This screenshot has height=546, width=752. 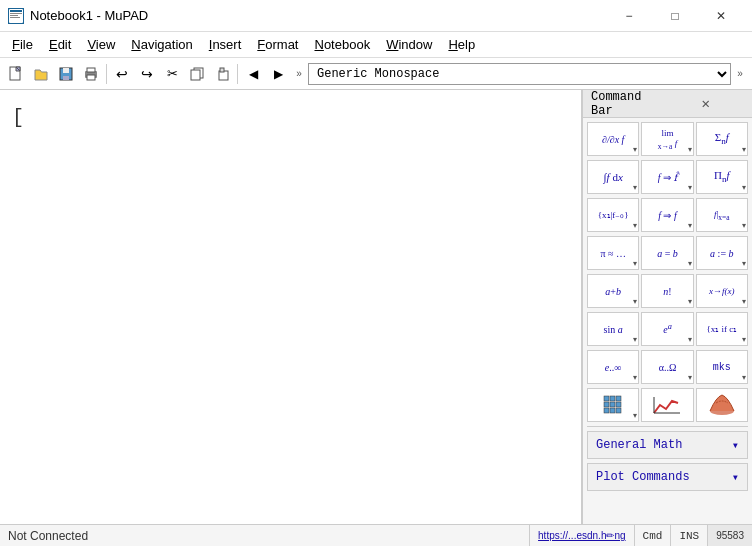 What do you see at coordinates (668, 139) in the screenshot?
I see `cmd-row-1: ∂/∂x f ▾ limx→a f ▾ Σnf ▾` at bounding box center [668, 139].